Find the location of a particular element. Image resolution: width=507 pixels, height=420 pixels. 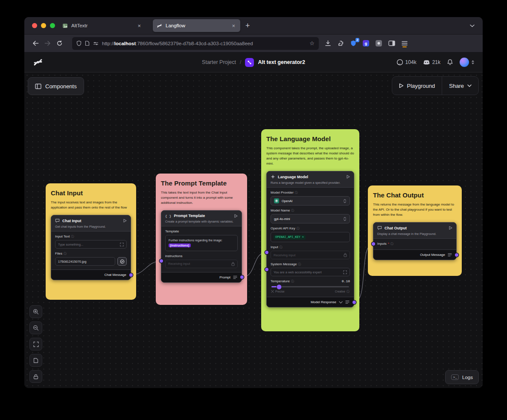

github-stat: 104k is located at coordinates (406, 62).